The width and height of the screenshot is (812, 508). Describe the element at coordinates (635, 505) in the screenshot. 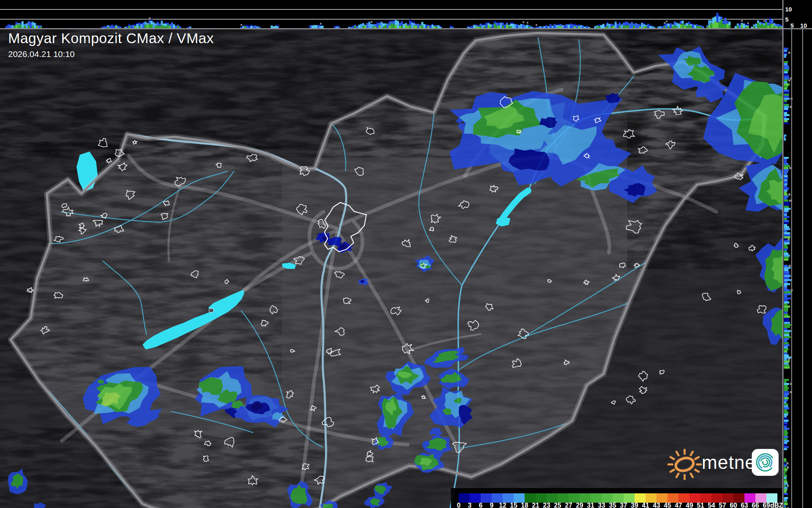

I see `legend-label-39: 39` at that location.